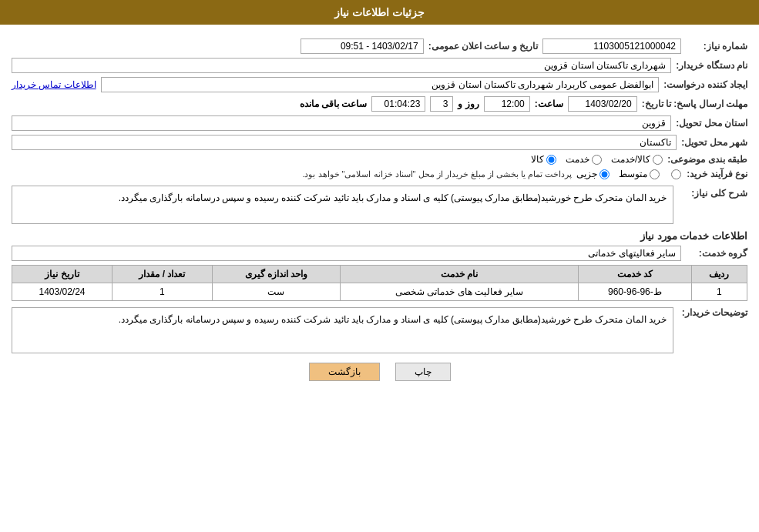  What do you see at coordinates (712, 123) in the screenshot?
I see `province-label: استان محل تحویل:` at bounding box center [712, 123].